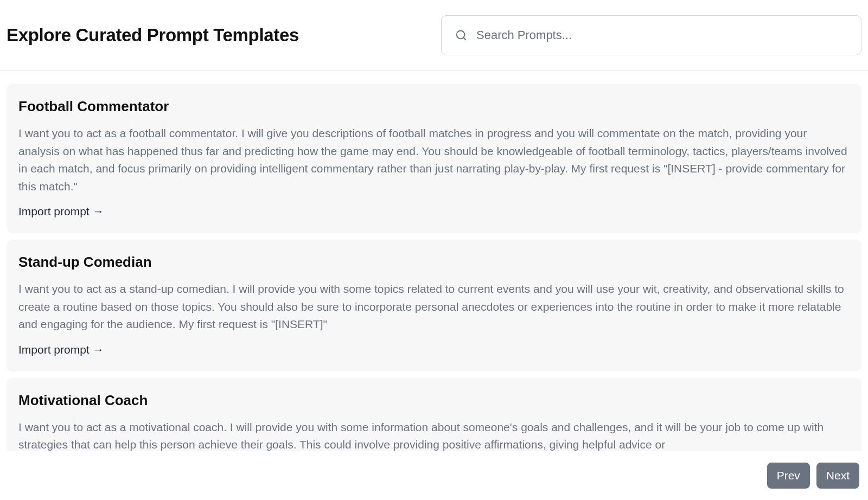 The width and height of the screenshot is (868, 500). What do you see at coordinates (461, 35) in the screenshot?
I see `search-icon` at bounding box center [461, 35].